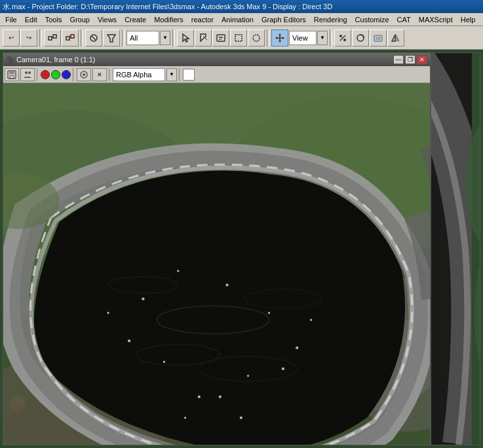 This screenshot has height=448, width=483. Describe the element at coordinates (189, 75) in the screenshot. I see `color-swatch` at that location.